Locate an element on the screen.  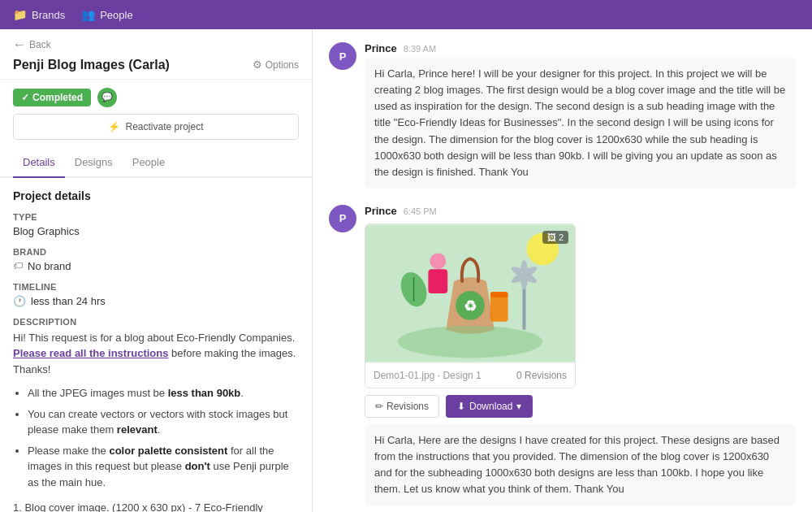
status-label: Completed is located at coordinates (58, 98).